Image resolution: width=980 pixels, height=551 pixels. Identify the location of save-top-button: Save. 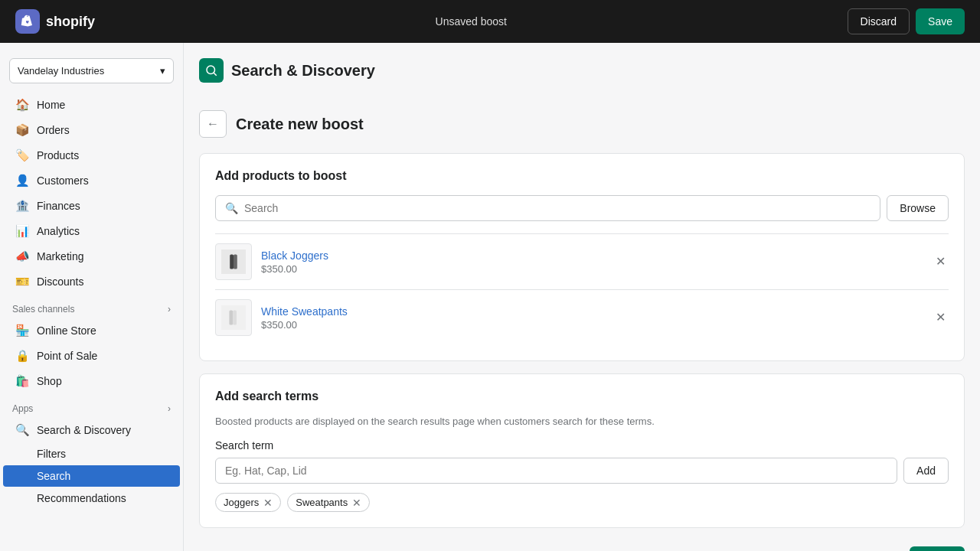
(940, 21).